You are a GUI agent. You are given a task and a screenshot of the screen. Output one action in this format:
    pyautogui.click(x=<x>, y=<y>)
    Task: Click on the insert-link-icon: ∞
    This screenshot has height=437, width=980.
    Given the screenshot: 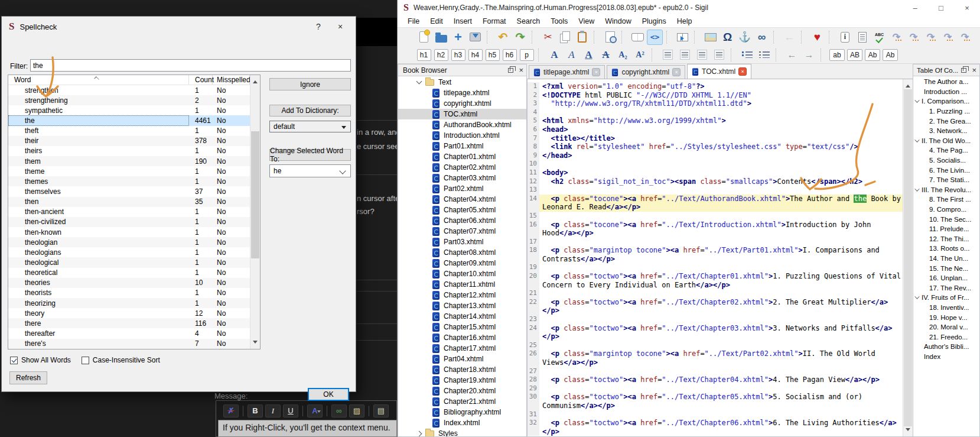 What is the action you would take?
    pyautogui.click(x=339, y=411)
    